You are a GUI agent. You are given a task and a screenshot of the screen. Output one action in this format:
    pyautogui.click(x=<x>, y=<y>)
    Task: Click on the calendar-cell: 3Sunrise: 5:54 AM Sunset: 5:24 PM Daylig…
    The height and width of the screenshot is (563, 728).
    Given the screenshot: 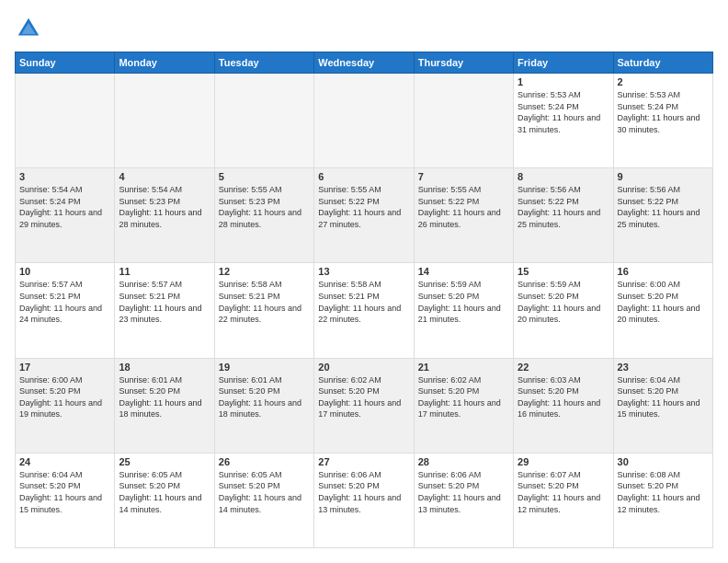 What is the action you would take?
    pyautogui.click(x=65, y=215)
    